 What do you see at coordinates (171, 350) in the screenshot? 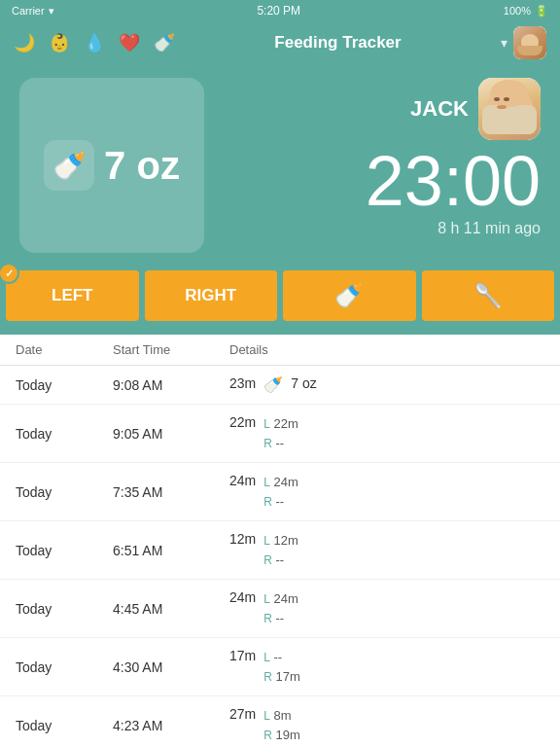
I see `col-start-time: Start Time` at bounding box center [171, 350].